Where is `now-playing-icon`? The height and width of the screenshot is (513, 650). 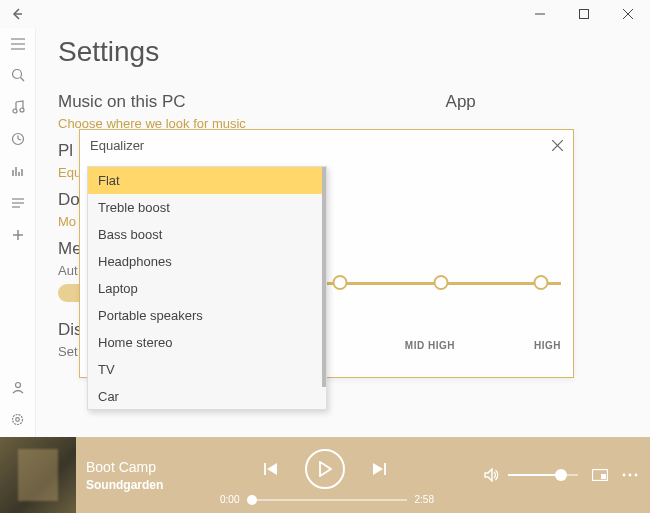
now-playing-icon is located at coordinates (600, 475).